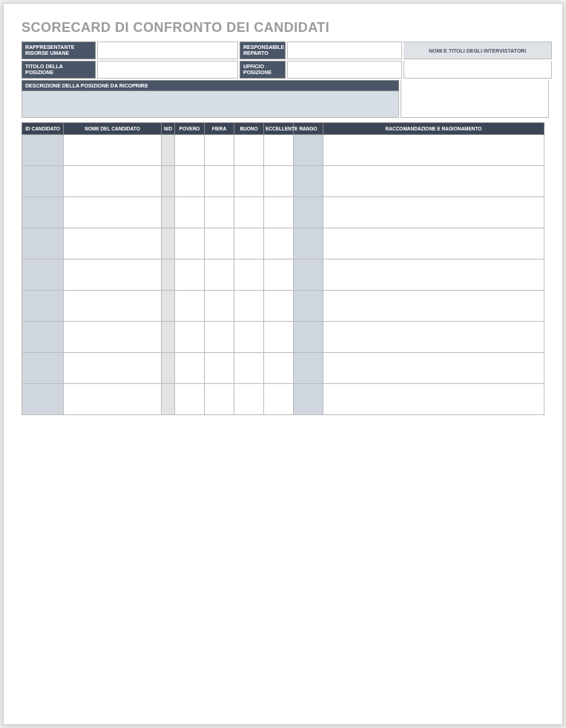  I want to click on position-title-value, so click(168, 70).